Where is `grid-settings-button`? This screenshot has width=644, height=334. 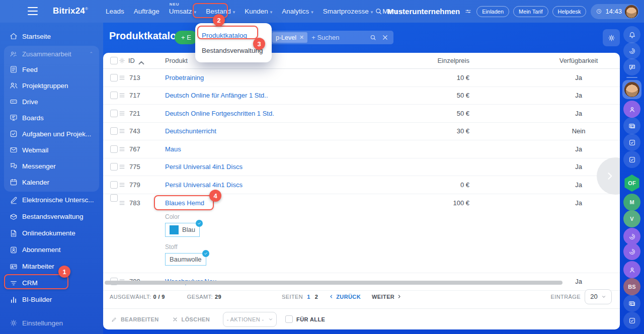
grid-settings-button is located at coordinates (611, 38).